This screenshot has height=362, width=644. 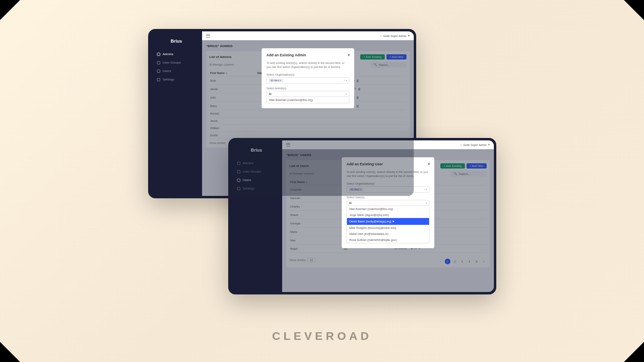 What do you see at coordinates (308, 100) in the screenshot?
I see `admin-dropdown: Mae Bowman (ovamhon@lino.org)` at bounding box center [308, 100].